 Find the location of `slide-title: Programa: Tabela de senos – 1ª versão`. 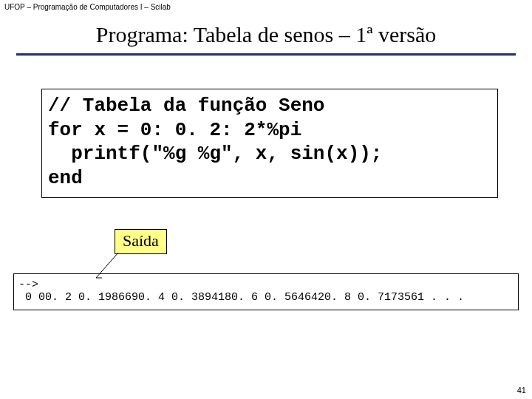

slide-title: Programa: Tabela de senos – 1ª versão is located at coordinates (266, 35).